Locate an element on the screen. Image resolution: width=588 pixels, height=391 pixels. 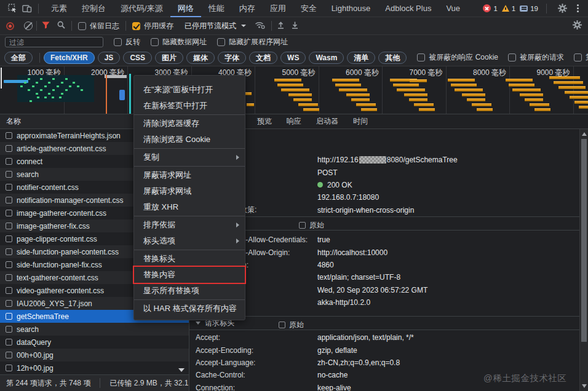
top-tab-network: 网络 is located at coordinates (186, 9).